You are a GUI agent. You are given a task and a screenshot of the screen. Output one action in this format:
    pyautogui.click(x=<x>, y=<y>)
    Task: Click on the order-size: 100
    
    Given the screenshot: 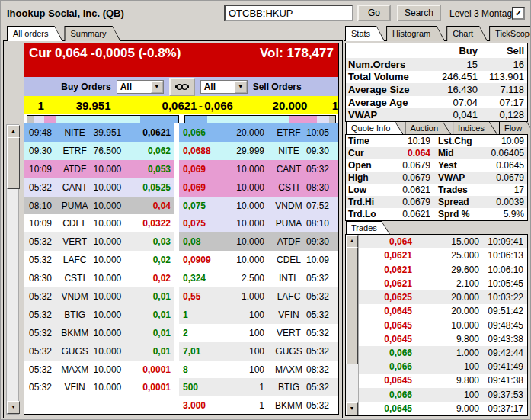 What is the action you would take?
    pyautogui.click(x=249, y=370)
    